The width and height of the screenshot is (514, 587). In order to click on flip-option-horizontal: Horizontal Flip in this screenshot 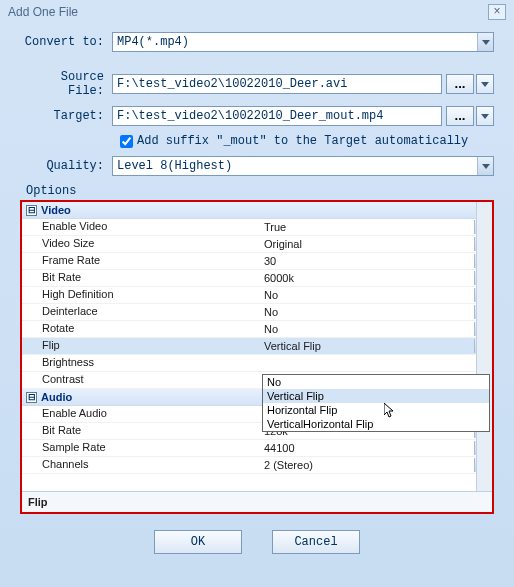, I will do `click(376, 410)`.